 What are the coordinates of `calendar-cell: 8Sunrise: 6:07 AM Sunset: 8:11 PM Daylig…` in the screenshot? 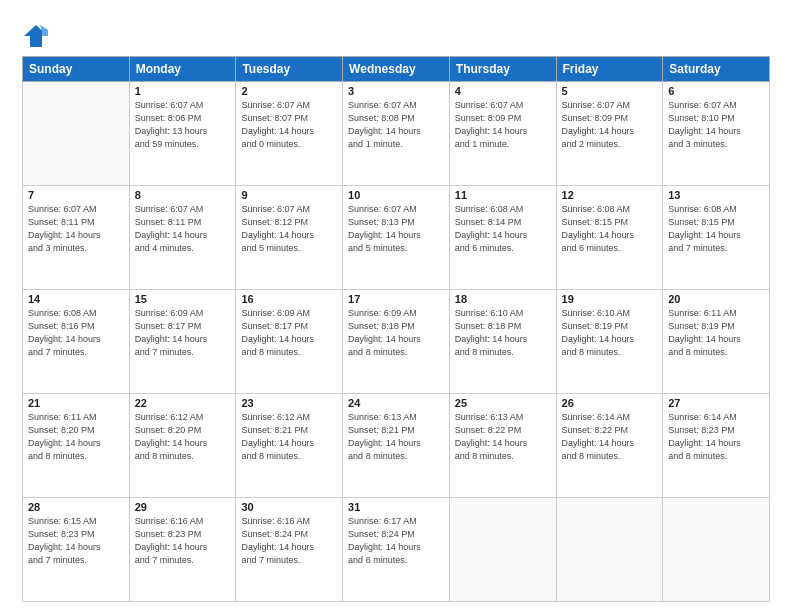 It's located at (182, 238).